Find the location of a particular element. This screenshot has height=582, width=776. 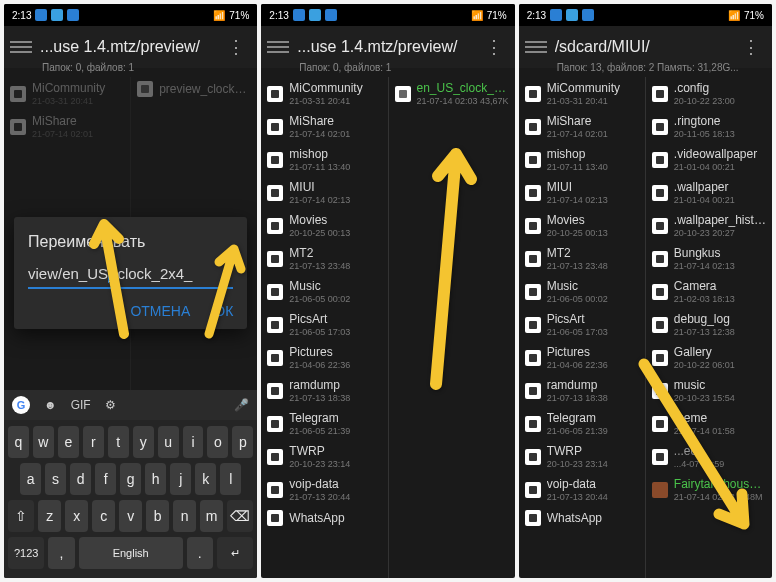

emoji-icon: ☻ is located at coordinates (50, 405).